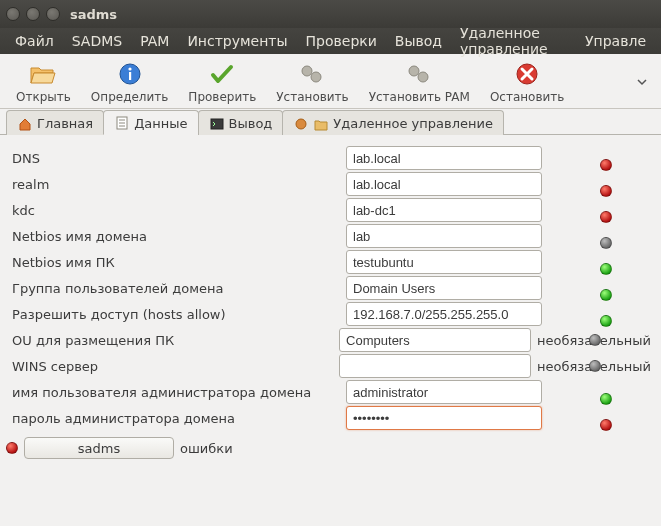 The width and height of the screenshot is (661, 526). What do you see at coordinates (178, 158) in the screenshot?
I see `form-label: DNS` at bounding box center [178, 158].